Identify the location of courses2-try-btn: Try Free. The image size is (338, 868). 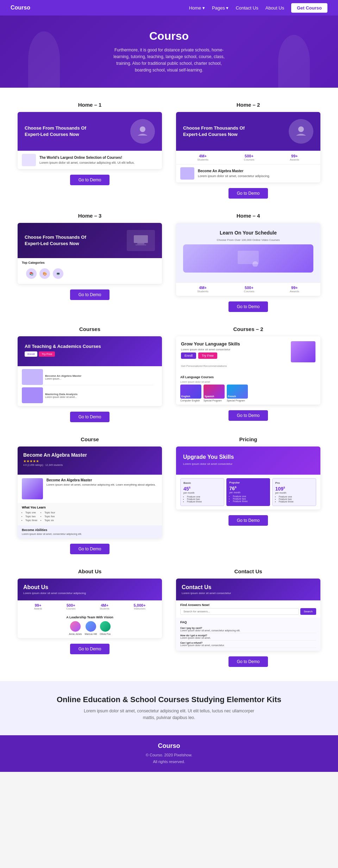
(208, 356).